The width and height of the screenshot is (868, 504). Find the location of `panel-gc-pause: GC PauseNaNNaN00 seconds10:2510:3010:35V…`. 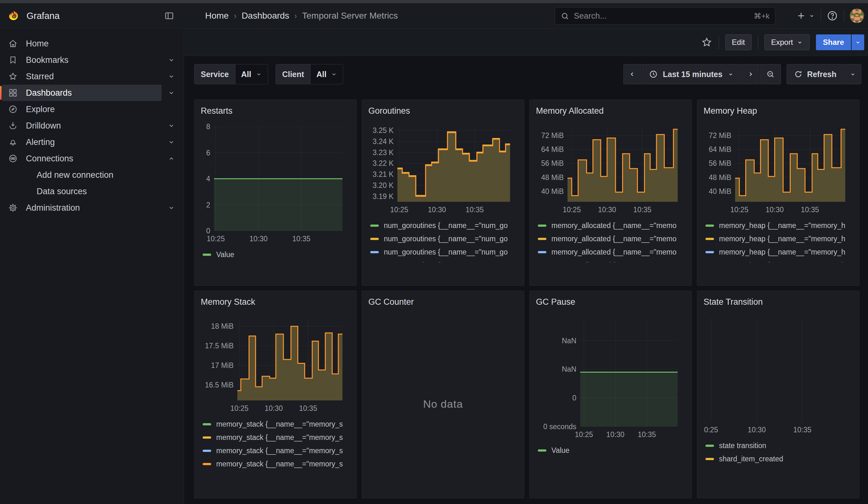

panel-gc-pause: GC PauseNaNNaN00 seconds10:2510:3010:35V… is located at coordinates (611, 394).